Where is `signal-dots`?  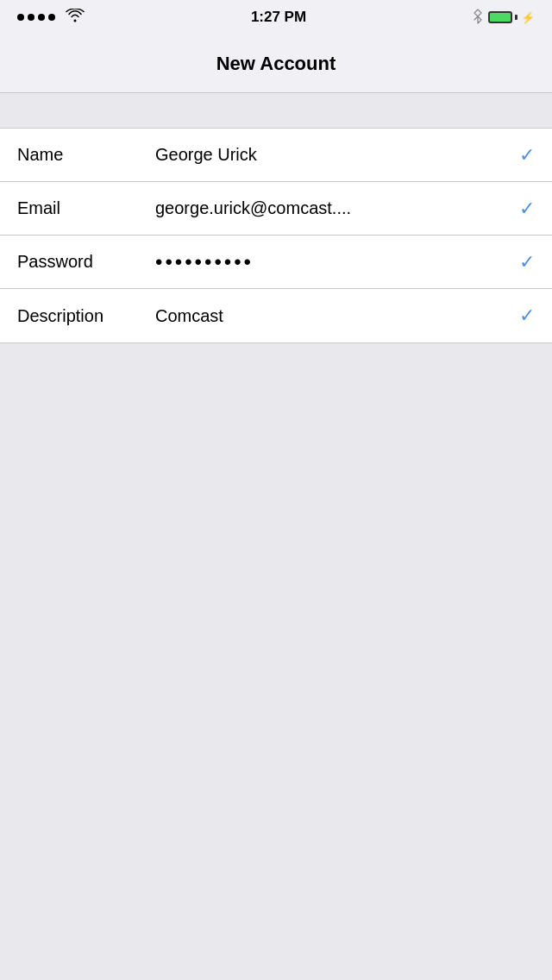 signal-dots is located at coordinates (36, 17).